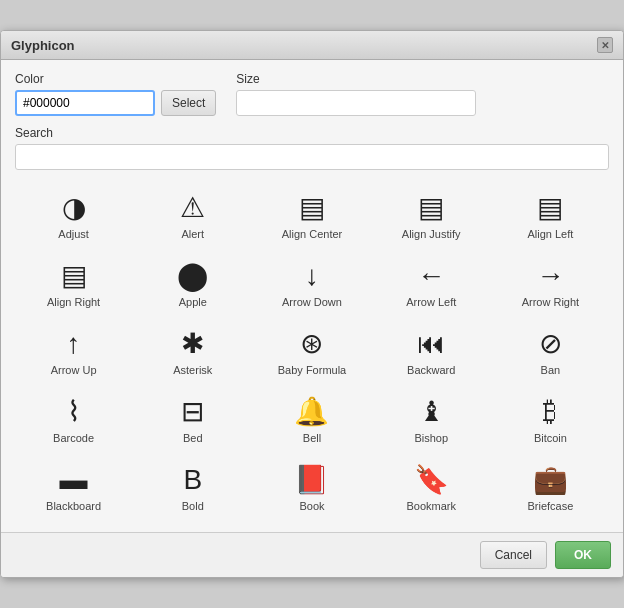 The width and height of the screenshot is (624, 608). Describe the element at coordinates (312, 215) in the screenshot. I see `icon-cell-align-center: ▤Align Center` at that location.